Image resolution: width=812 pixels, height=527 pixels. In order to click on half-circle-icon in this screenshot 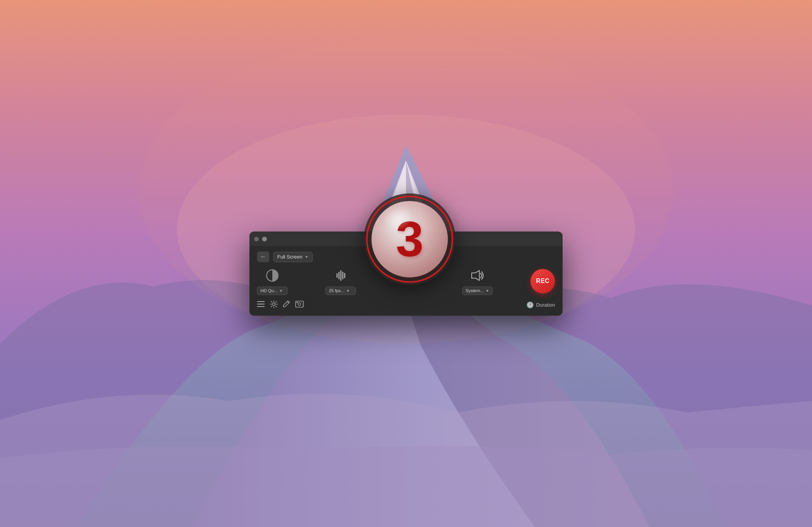, I will do `click(272, 275)`.